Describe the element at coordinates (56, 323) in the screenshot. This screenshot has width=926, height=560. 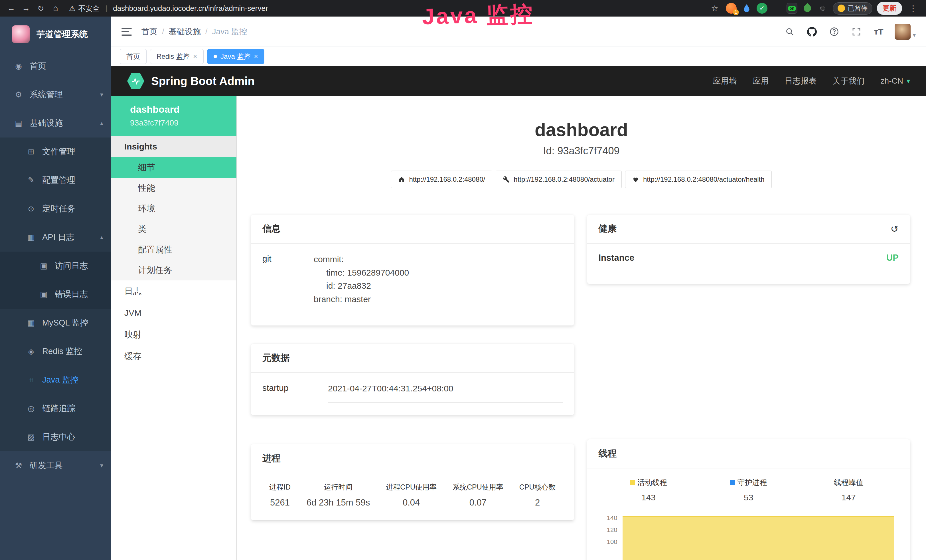
I see `sidebar-item-mysql-monitor: ▦ MySQL 监控` at that location.